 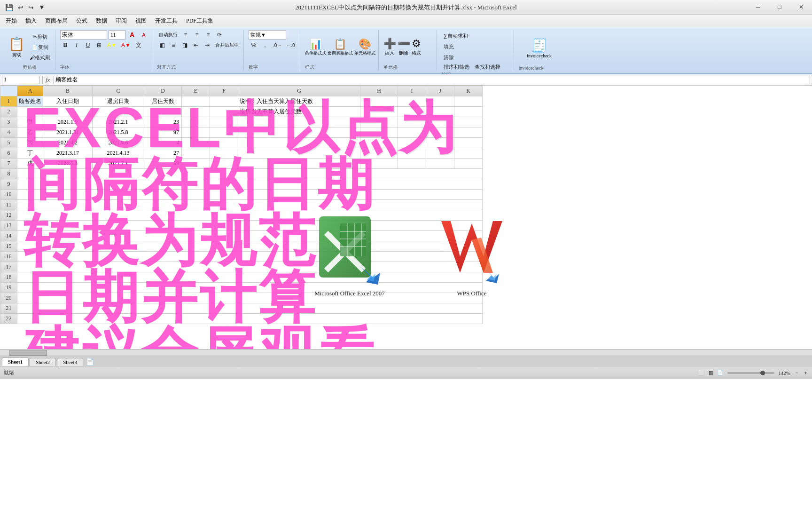 What do you see at coordinates (468, 112) in the screenshot?
I see `cell-K2` at bounding box center [468, 112].